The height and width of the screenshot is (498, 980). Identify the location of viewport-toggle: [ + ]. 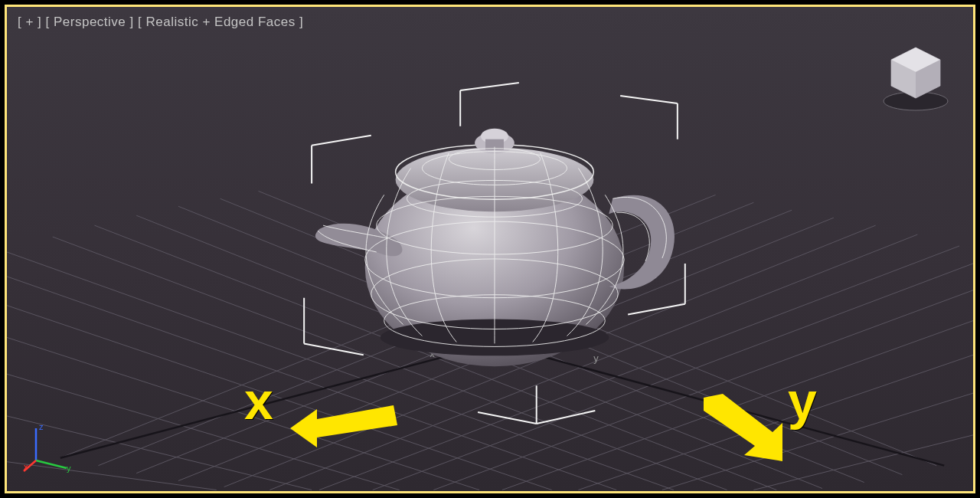
(29, 21).